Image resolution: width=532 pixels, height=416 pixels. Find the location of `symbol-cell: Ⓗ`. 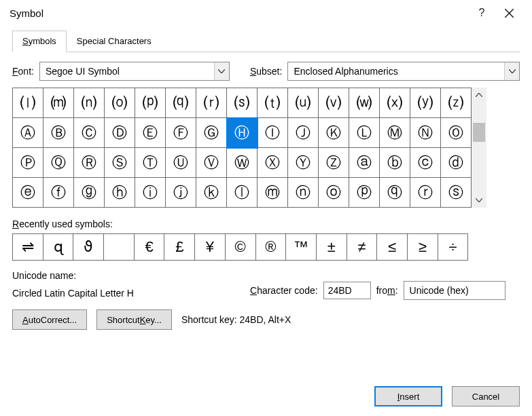

symbol-cell: Ⓗ is located at coordinates (242, 133).